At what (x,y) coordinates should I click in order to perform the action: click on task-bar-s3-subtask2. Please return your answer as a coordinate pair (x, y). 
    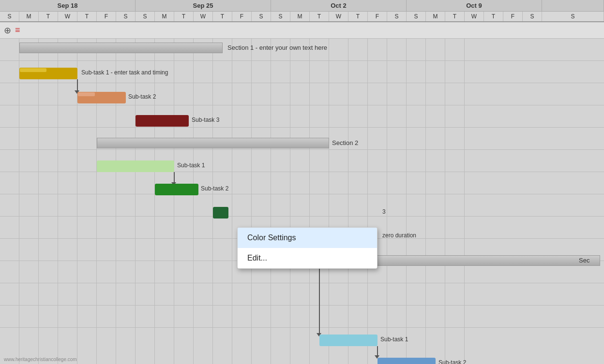
    Looking at the image, I should click on (407, 361).